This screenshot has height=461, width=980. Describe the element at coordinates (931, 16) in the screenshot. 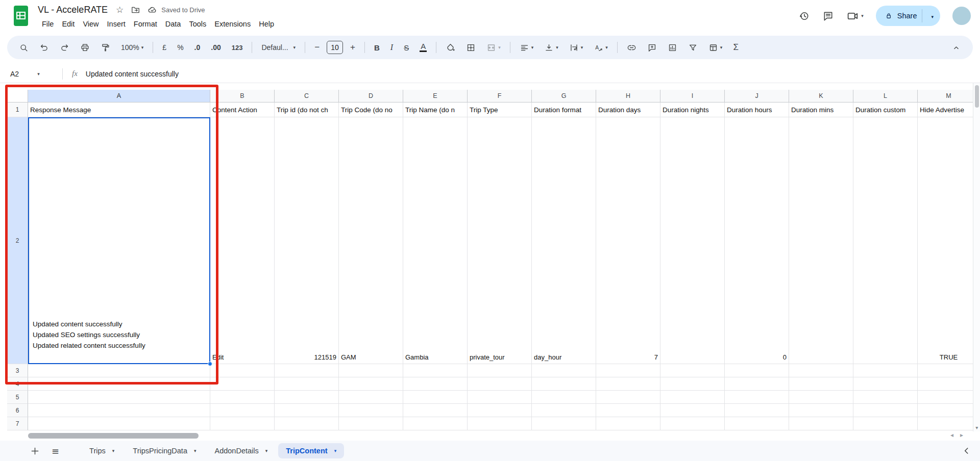

I see `share-options-caret: ▾` at that location.